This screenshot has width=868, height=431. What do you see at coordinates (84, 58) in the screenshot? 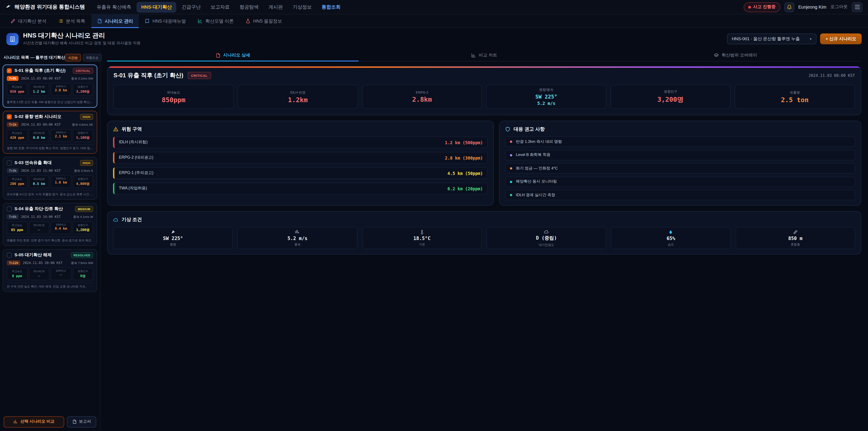
I see `sort-toggle: 시간순 위험도순` at bounding box center [84, 58].